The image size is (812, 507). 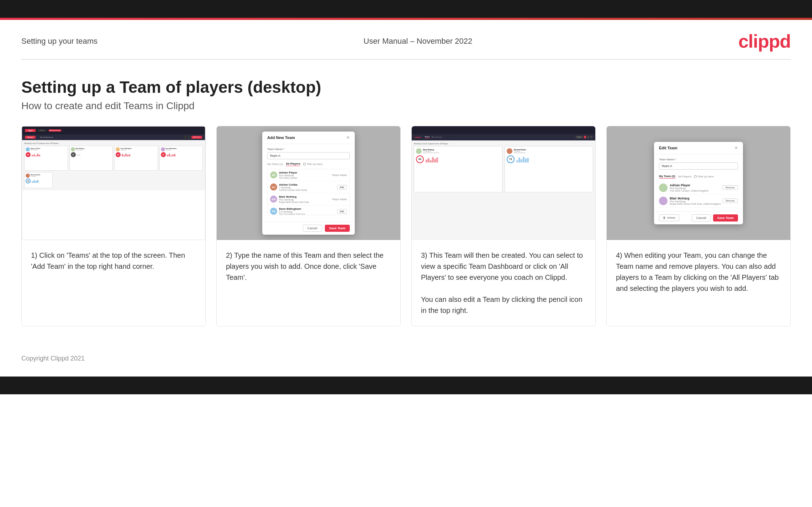 I want to click on player-list: AP Adrian Player Plus HandicapThe Shire …, so click(x=309, y=192).